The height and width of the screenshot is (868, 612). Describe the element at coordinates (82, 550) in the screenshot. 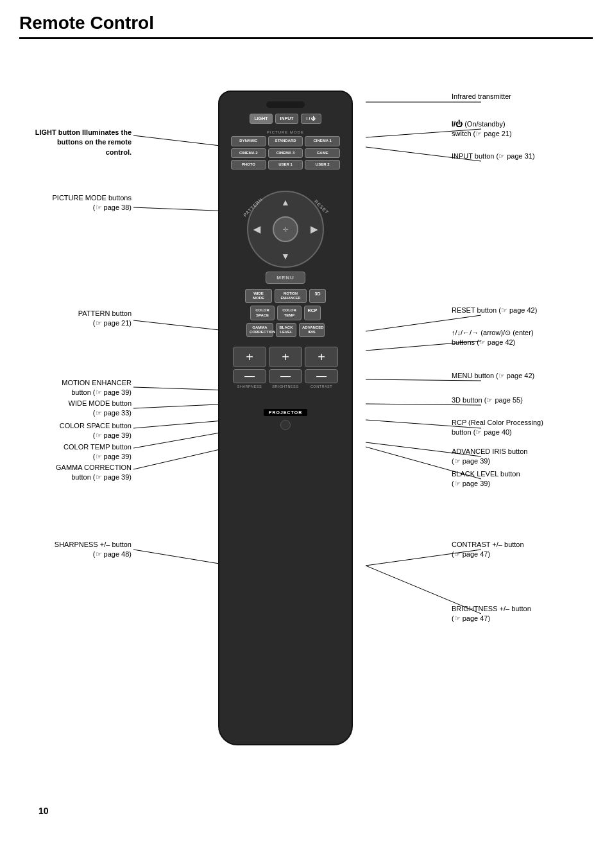

I see `annotation-sharpness: SHARPNESS +/– button(☞ page 48)` at that location.